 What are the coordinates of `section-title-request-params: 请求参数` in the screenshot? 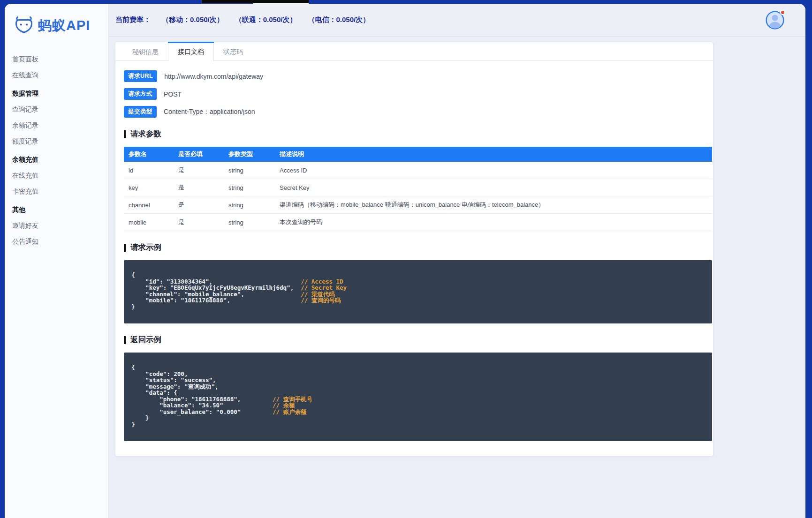 It's located at (418, 134).